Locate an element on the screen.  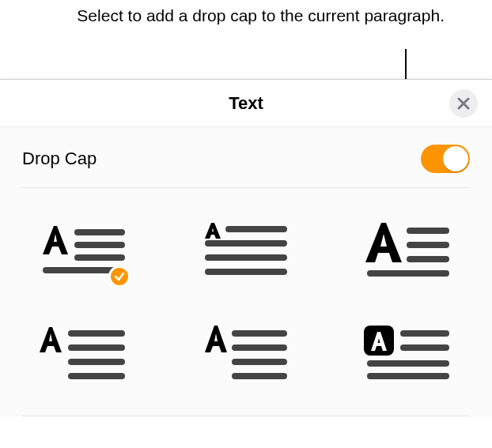
panel-title: Text is located at coordinates (246, 104).